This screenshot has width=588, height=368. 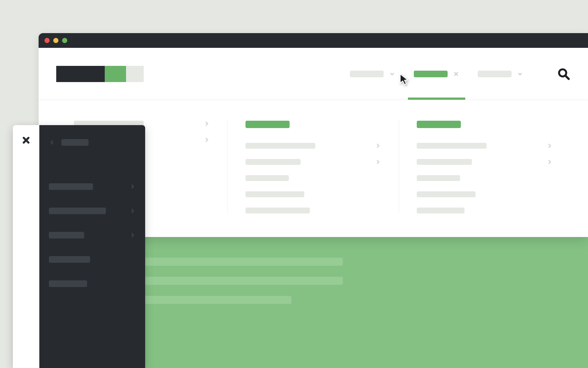 I want to click on maximize-window-icon, so click(x=65, y=40).